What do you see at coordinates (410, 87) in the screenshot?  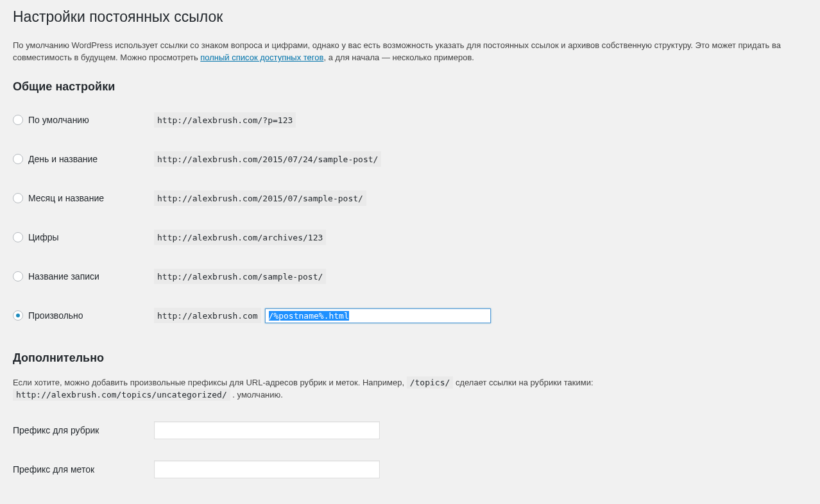 I see `common-settings-heading: Общие настройки` at bounding box center [410, 87].